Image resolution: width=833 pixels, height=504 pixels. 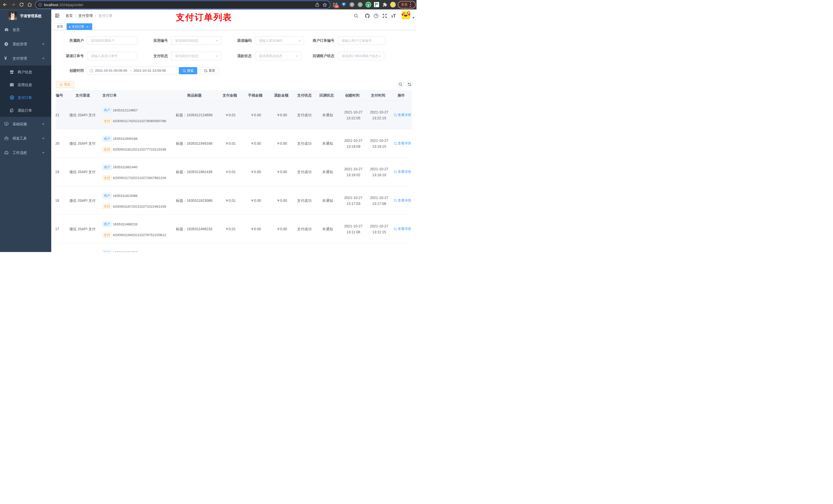 I want to click on share-icon, so click(x=317, y=5).